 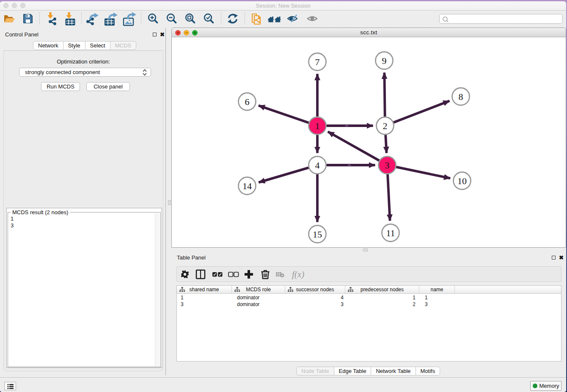 What do you see at coordinates (461, 97) in the screenshot?
I see `svg-text: 8` at bounding box center [461, 97].